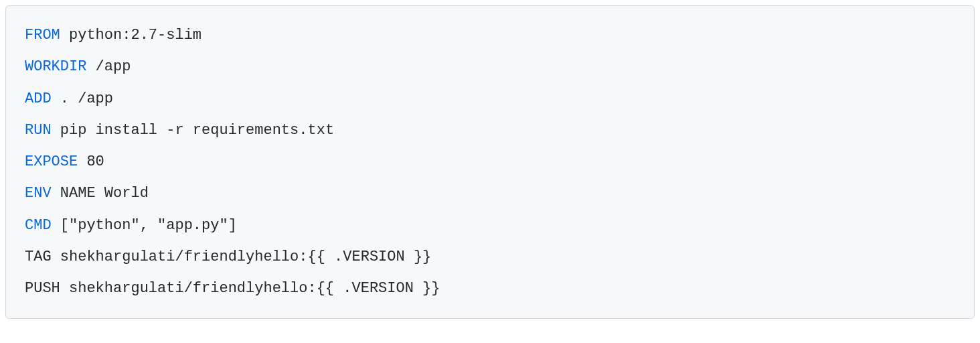 This screenshot has height=343, width=980. I want to click on code-line: WORKDIR /app, so click(78, 67).